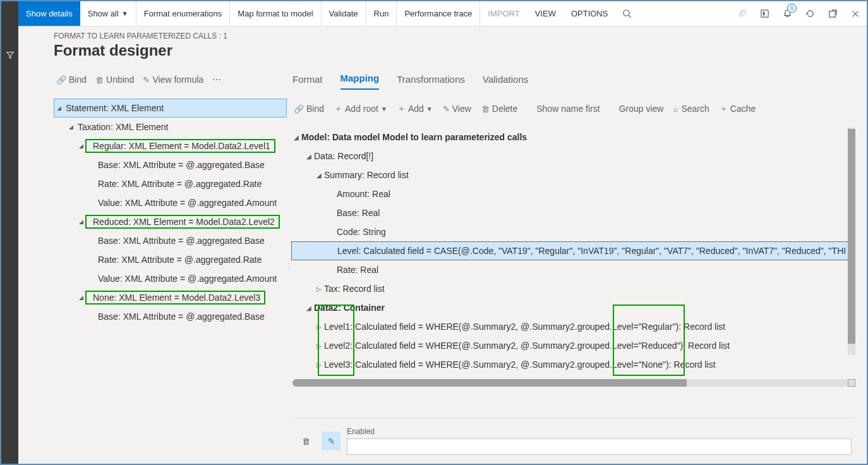 The height and width of the screenshot is (465, 868). Describe the element at coordinates (217, 80) in the screenshot. I see `more-button: ⋯` at that location.